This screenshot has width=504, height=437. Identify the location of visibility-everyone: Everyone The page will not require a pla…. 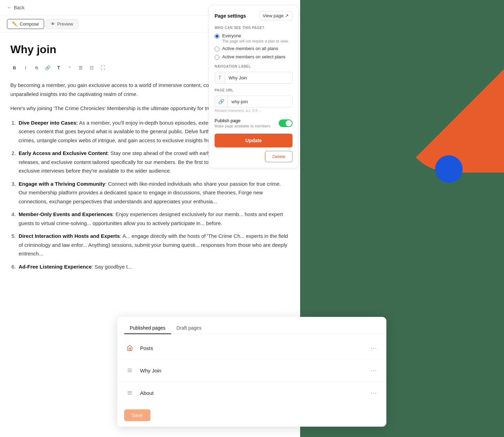
(254, 38).